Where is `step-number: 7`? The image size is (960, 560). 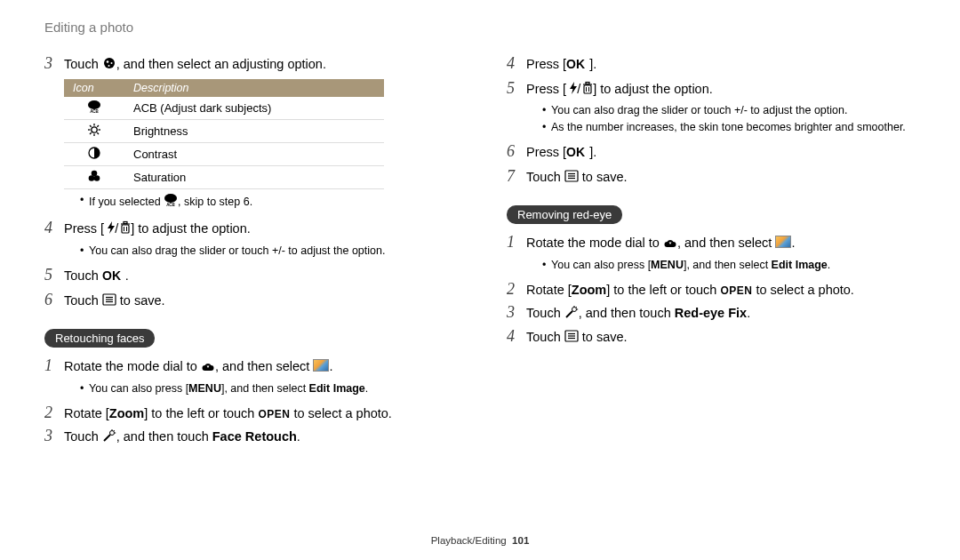
step-number: 7 is located at coordinates (516, 177).